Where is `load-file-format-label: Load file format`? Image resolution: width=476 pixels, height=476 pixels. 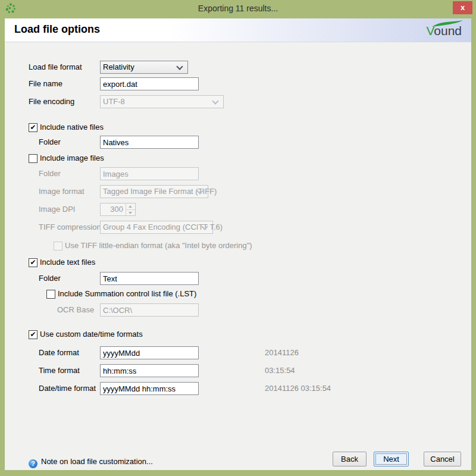
load-file-format-label: Load file format is located at coordinates (55, 67).